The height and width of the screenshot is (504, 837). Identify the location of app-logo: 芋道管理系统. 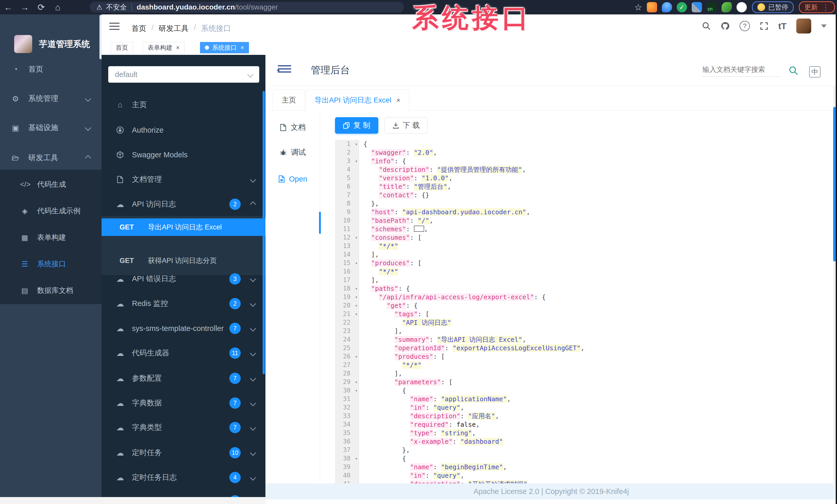
(52, 44).